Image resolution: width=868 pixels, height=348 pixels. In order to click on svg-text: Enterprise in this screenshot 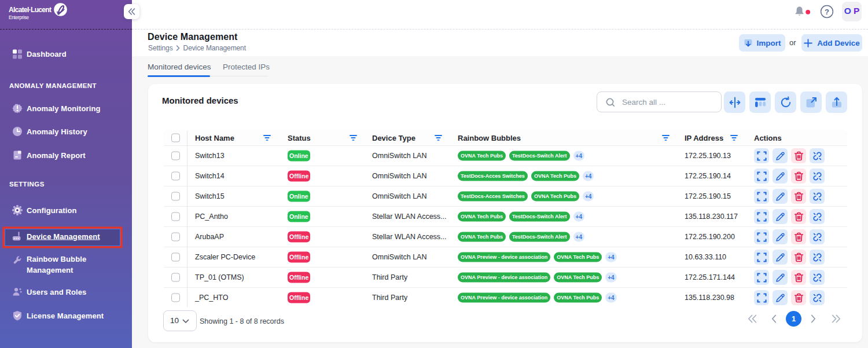, I will do `click(19, 17)`.